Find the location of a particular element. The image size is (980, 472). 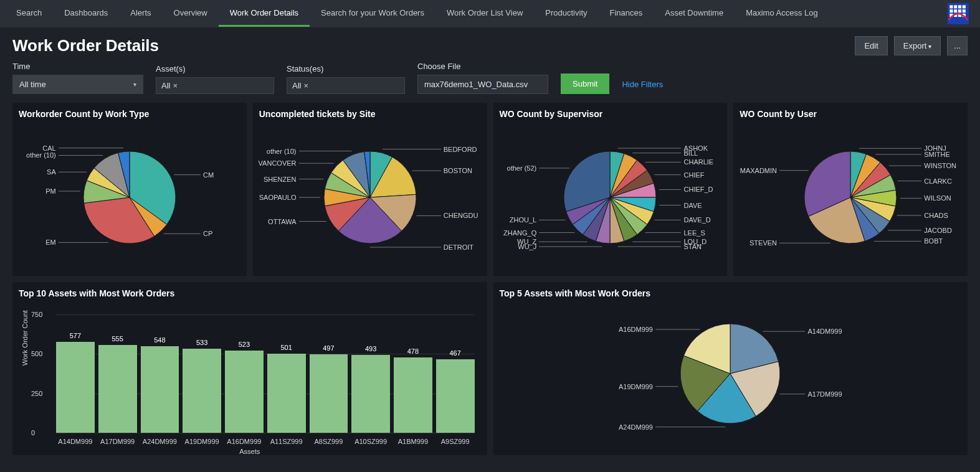

status-chip: All × is located at coordinates (300, 86).